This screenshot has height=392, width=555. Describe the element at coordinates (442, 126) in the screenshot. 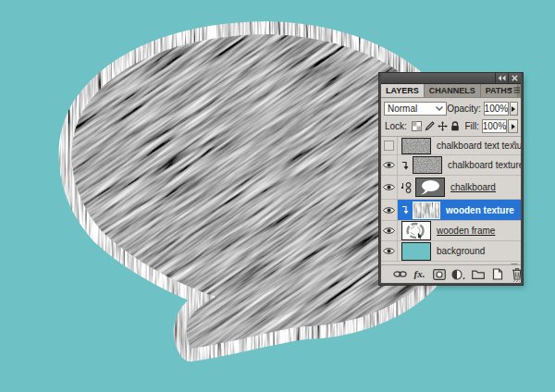

I see `lock-position-move-icon` at that location.